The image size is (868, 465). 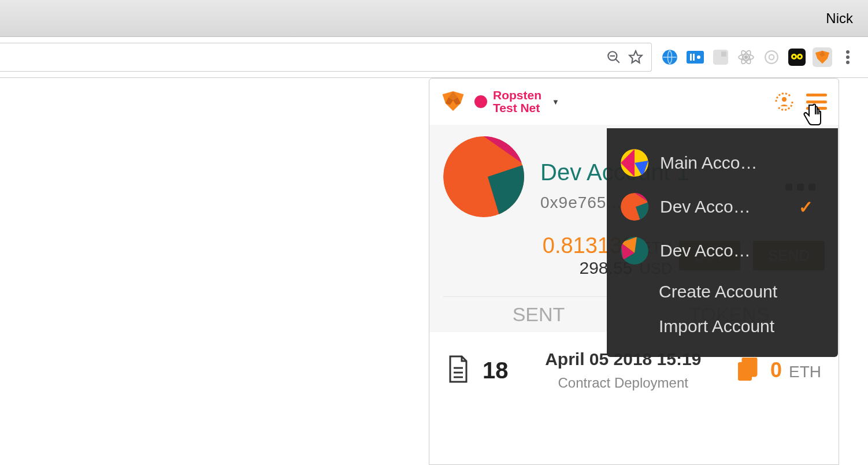 What do you see at coordinates (634, 102) in the screenshot?
I see `popup-header: RopstenTest Net ▼` at bounding box center [634, 102].